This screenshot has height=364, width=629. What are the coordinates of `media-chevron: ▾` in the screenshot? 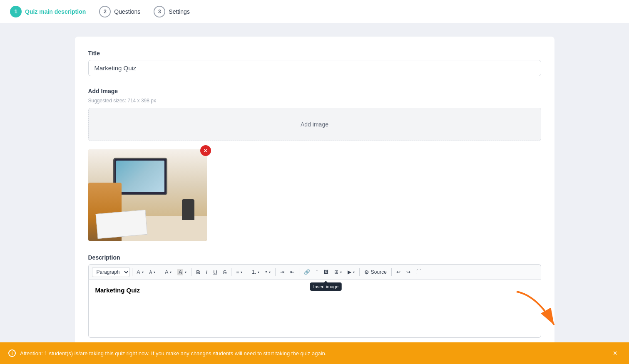 It's located at (354, 272).